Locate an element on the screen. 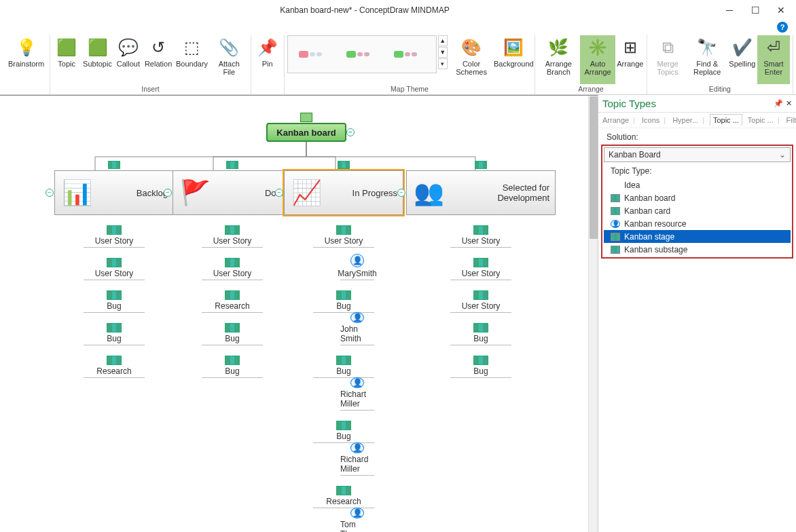 This screenshot has width=796, height=532. stage-card: −👥Selected for Development is located at coordinates (481, 193).